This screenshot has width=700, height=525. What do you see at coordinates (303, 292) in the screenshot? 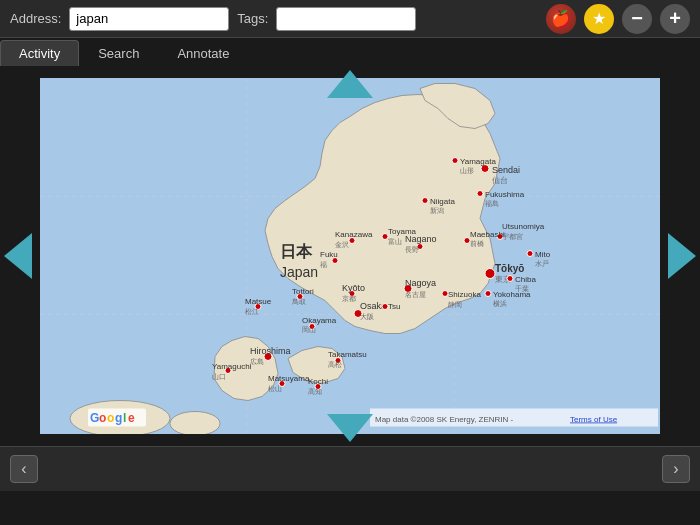
I see `svg-text: Tottori` at bounding box center [303, 292].